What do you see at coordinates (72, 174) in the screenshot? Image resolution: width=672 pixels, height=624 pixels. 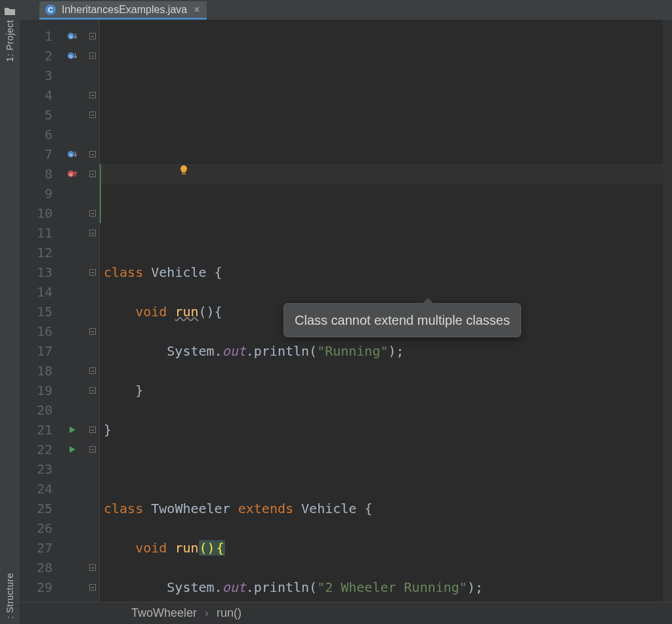 I see `override-up-icon: o` at bounding box center [72, 174].